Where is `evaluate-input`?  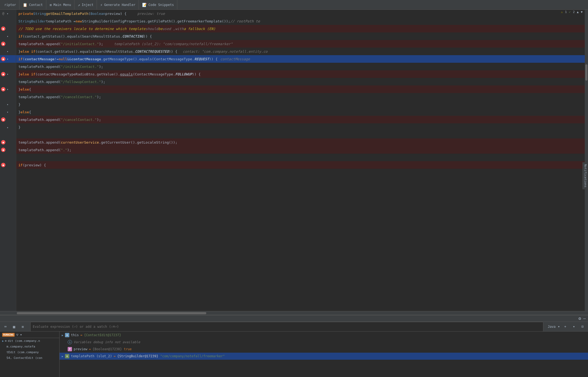 evaluate-input is located at coordinates (287, 327).